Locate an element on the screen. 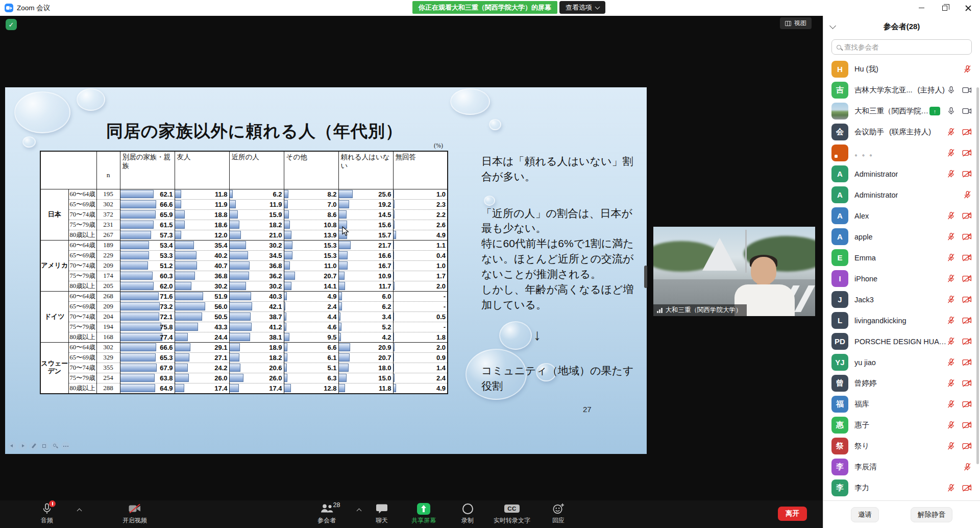  chat-button: 聊天 is located at coordinates (382, 514).